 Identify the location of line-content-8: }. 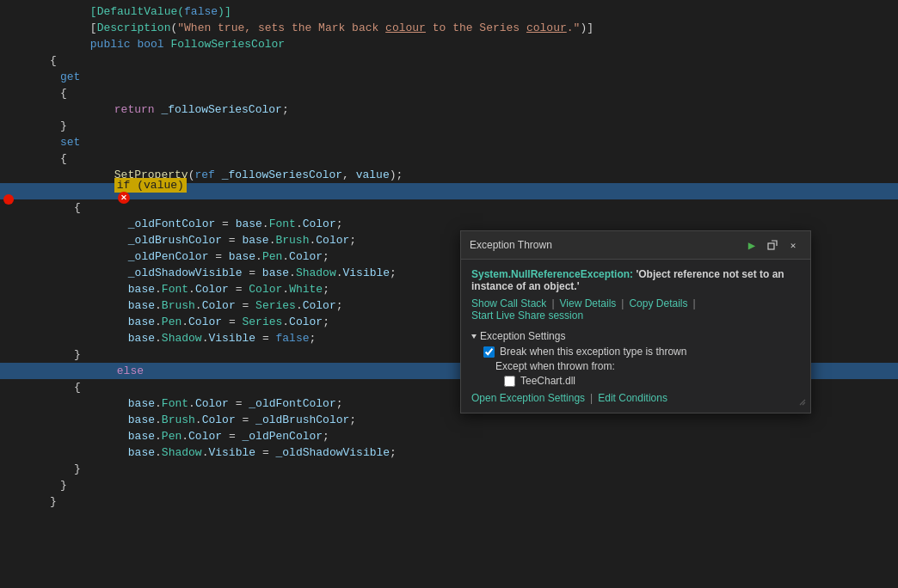
(472, 126).